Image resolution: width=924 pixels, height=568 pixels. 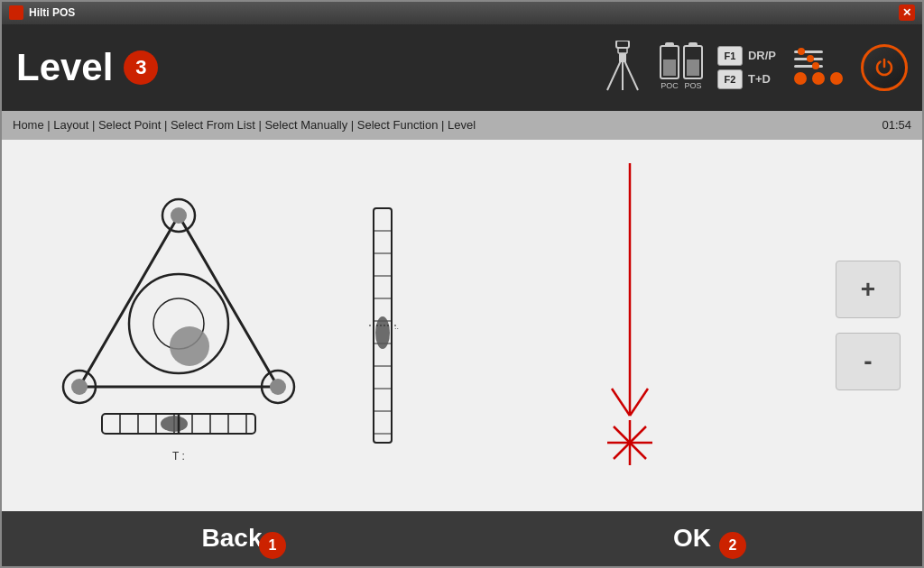 What do you see at coordinates (762, 56) in the screenshot?
I see `dr-label: DR/P` at bounding box center [762, 56].